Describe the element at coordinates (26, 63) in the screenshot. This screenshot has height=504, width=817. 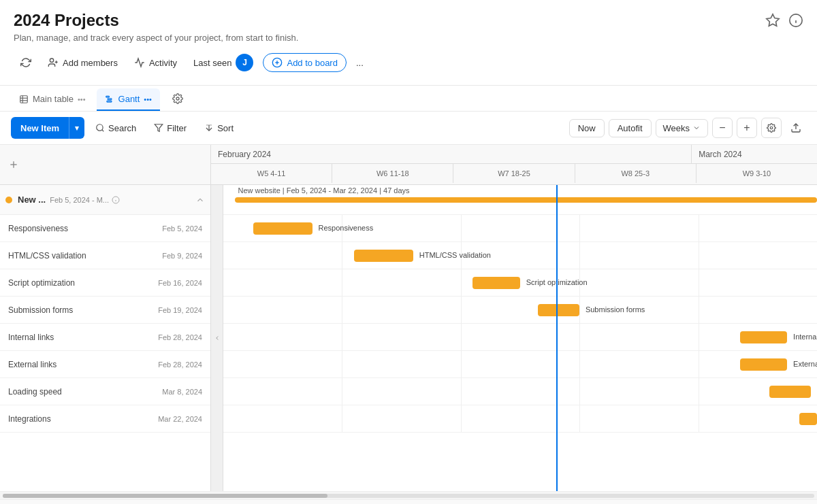
I see `refresh-button` at that location.